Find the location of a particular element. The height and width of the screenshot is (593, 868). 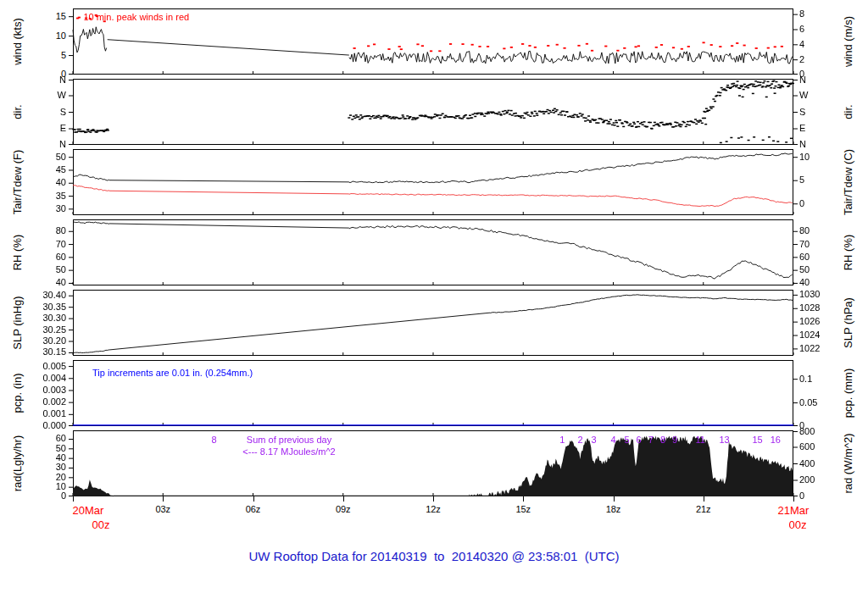

y-axis-label-temp-c: Tair/Tdew (C) is located at coordinates (848, 182).